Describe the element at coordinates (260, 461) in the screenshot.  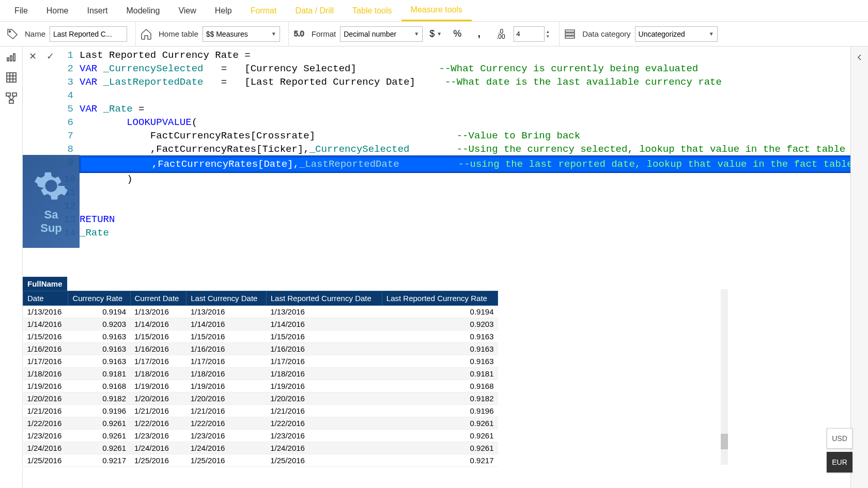
I see `table-row: 1/25/20160.92171/25/20161/25/20161/25/20…` at that location.